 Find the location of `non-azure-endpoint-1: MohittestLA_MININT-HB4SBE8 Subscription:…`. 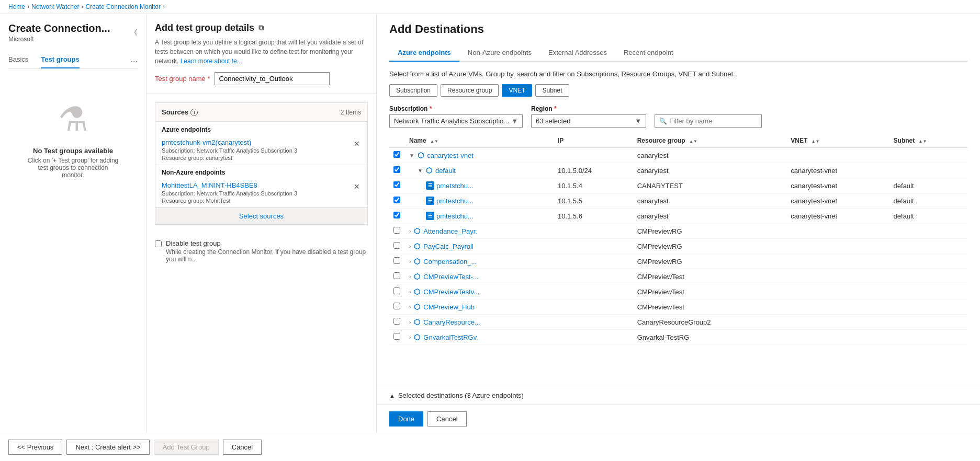

non-azure-endpoint-1: MohittestLA_MININT-HB4SBE8 Subscription:… is located at coordinates (262, 193).